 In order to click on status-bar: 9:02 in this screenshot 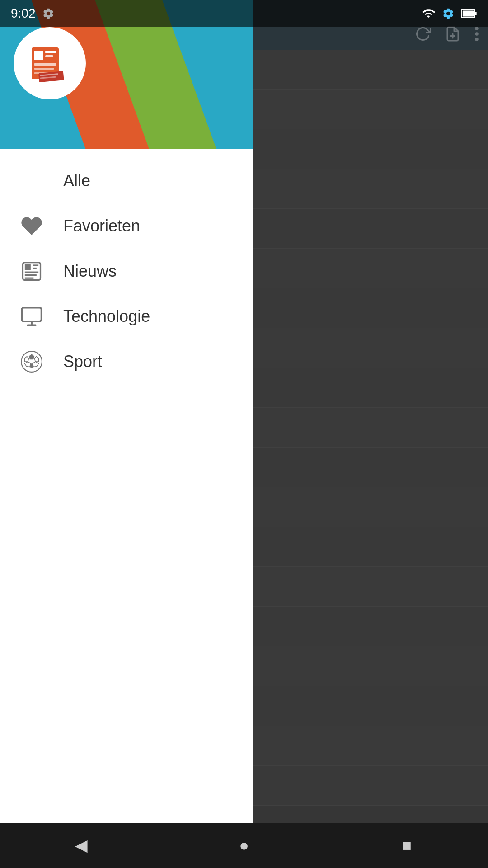, I will do `click(244, 14)`.